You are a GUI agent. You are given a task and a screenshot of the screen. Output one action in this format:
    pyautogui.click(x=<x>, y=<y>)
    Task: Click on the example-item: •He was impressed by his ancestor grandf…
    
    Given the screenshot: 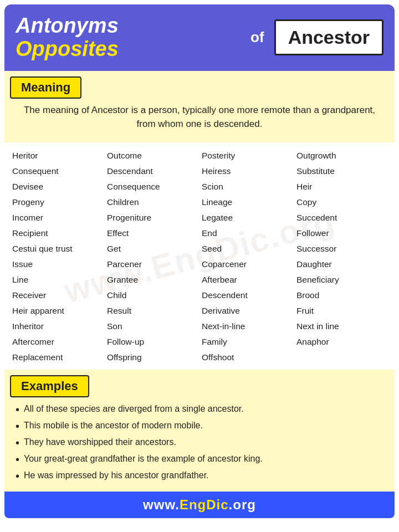 What is the action you would take?
    pyautogui.click(x=201, y=476)
    